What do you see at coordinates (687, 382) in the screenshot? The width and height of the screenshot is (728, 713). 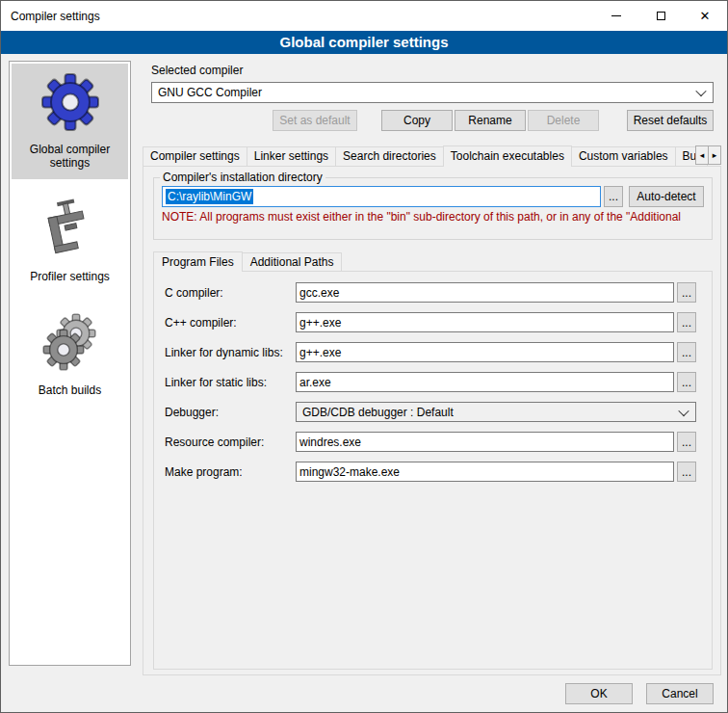 I see `browse-static-linker-button: ...` at bounding box center [687, 382].